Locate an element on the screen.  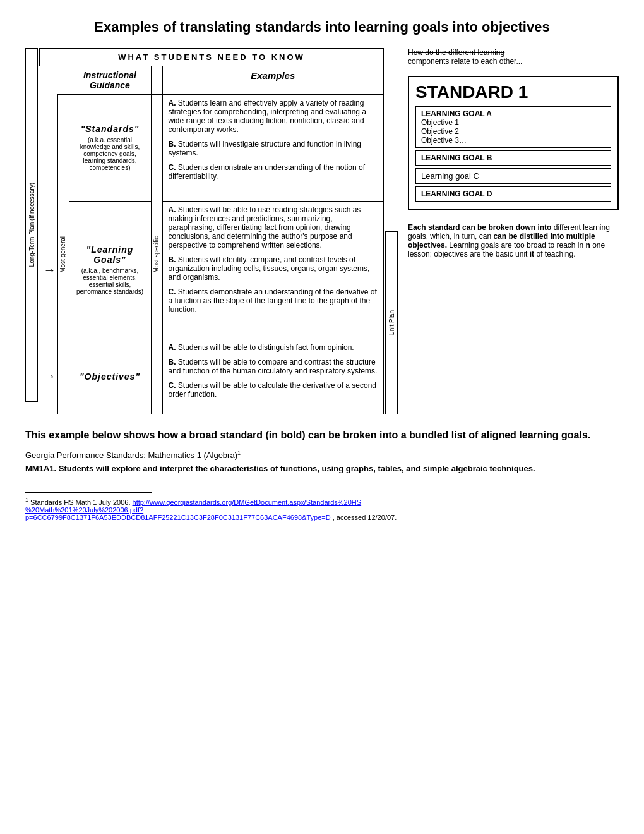
table-header: WHAT STUDENTS NEED TO KNOW is located at coordinates (212, 57).